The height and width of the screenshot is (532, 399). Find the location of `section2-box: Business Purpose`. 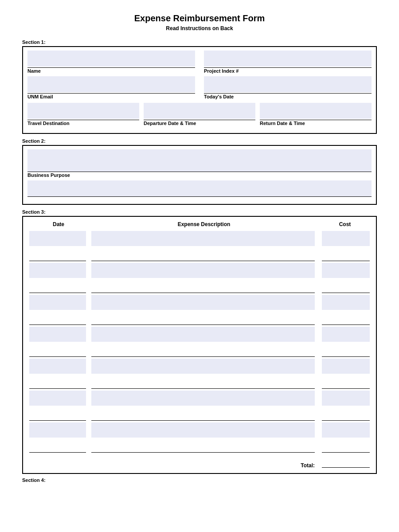

section2-box: Business Purpose is located at coordinates (200, 175).